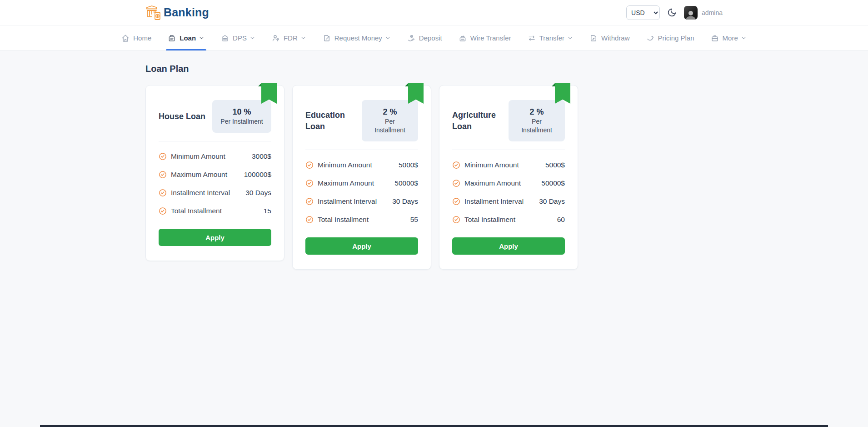  Describe the element at coordinates (715, 38) in the screenshot. I see `more-icon` at that location.